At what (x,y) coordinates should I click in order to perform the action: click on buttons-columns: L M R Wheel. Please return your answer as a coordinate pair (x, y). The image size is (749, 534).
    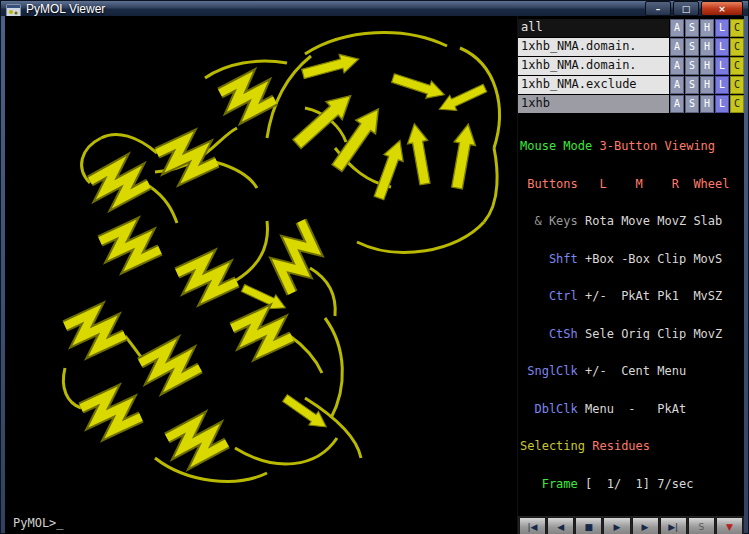
    Looking at the image, I should click on (654, 184).